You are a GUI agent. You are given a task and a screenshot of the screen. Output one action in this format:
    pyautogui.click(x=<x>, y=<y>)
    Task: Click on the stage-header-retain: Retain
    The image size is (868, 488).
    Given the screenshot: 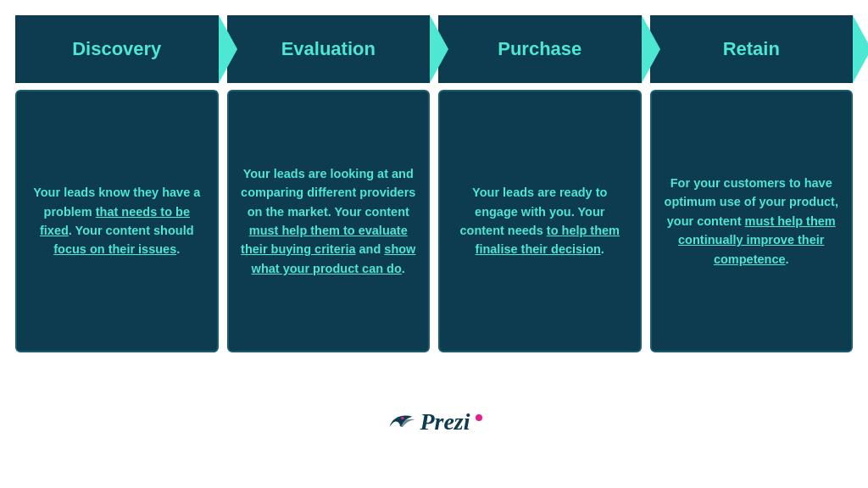 What is the action you would take?
    pyautogui.click(x=752, y=49)
    